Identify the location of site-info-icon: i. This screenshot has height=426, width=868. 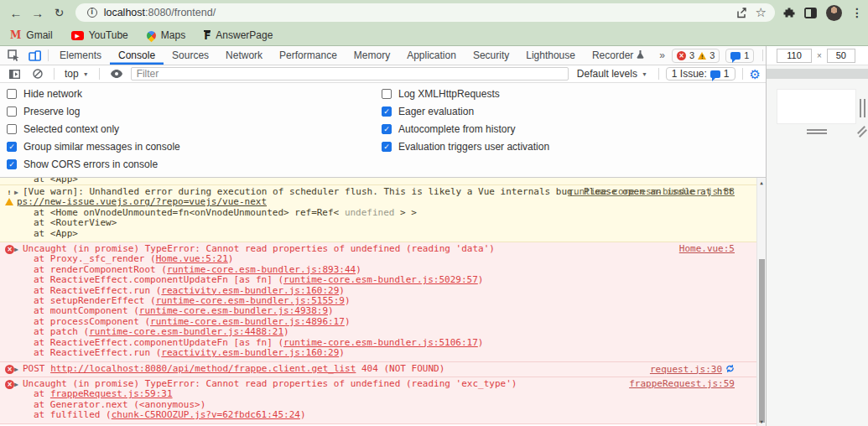
(92, 13).